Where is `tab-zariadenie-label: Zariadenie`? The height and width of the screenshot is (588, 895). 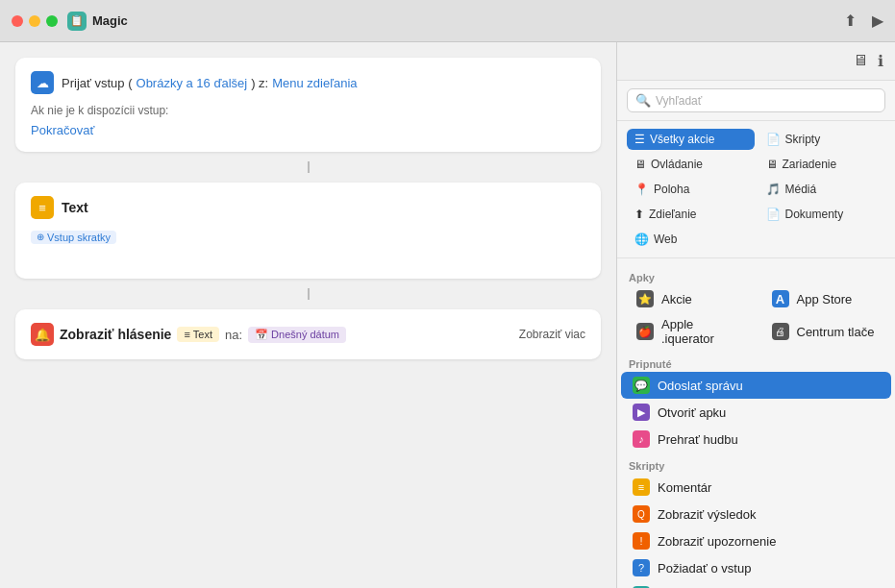
tab-zariadenie-label: Zariadenie is located at coordinates (809, 164).